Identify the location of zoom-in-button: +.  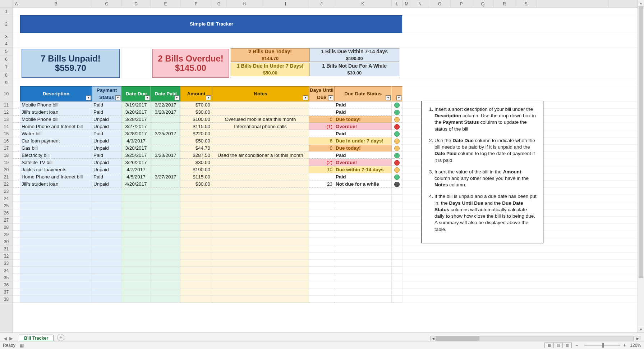
(625, 345).